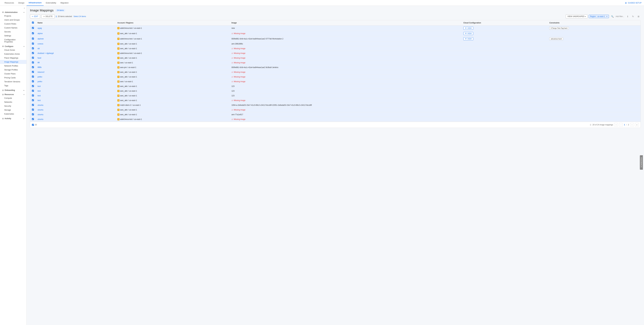 This screenshot has height=325, width=644. Describe the element at coordinates (13, 58) in the screenshot. I see `sidebar-item-flavor-mappings: Flavor Mappings` at that location.